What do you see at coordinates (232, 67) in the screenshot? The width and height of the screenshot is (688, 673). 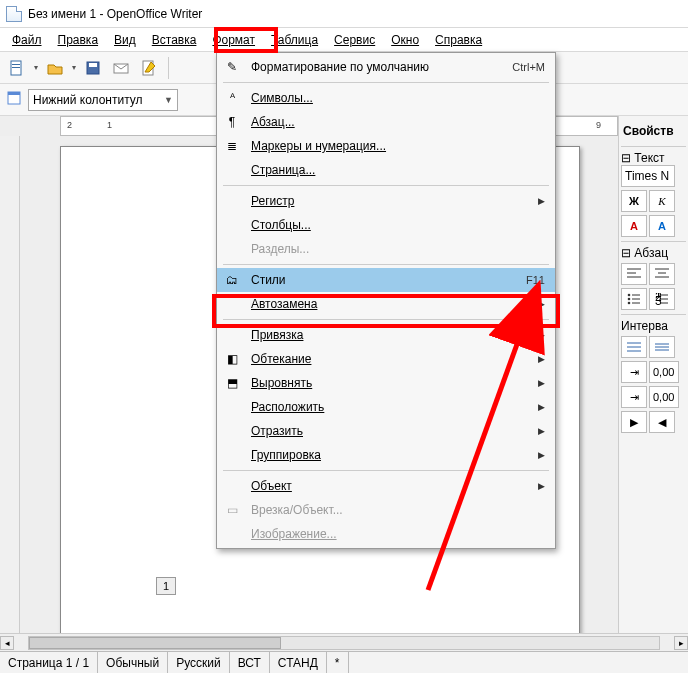 I see `clear-format-icon: ✎` at bounding box center [232, 67].